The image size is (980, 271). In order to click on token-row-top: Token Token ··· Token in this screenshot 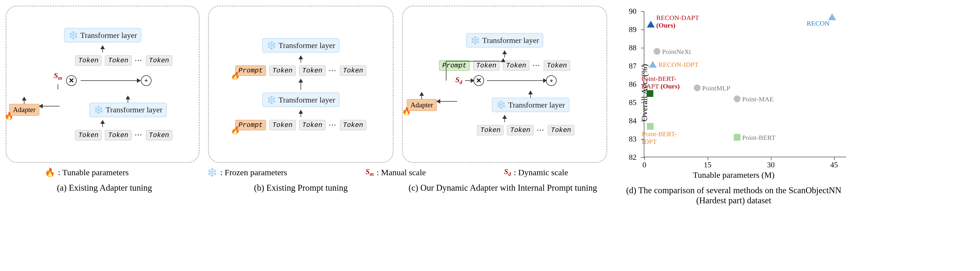, I will do `click(123, 61)`.